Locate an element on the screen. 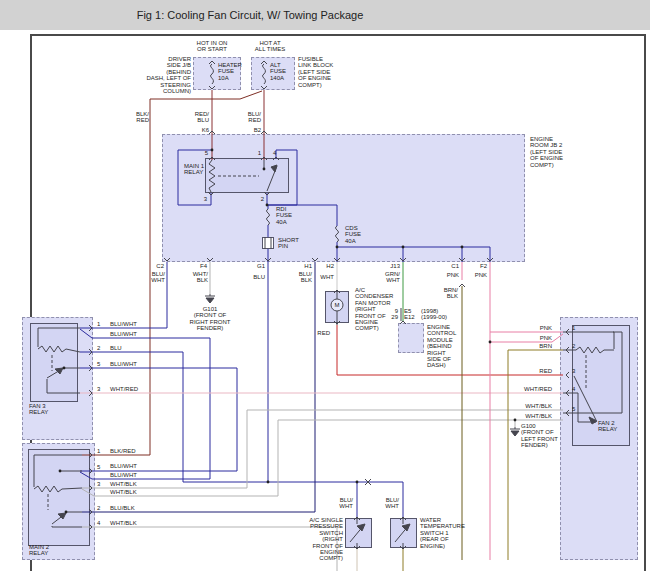 This screenshot has width=650, height=571. fan2-w5: WHT/RED is located at coordinates (538, 389).